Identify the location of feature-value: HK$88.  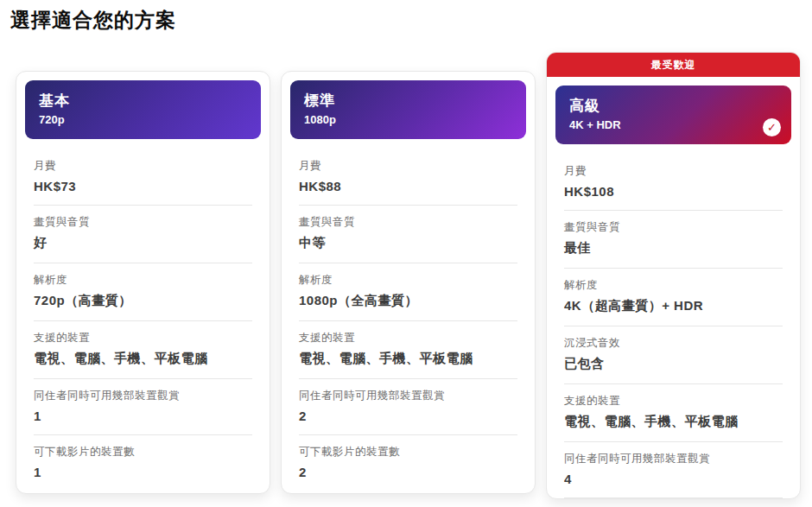
(408, 187).